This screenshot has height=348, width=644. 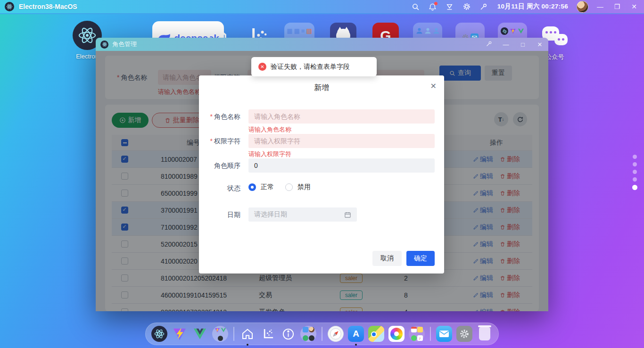 I want to click on dialog-role-name-input, so click(x=341, y=116).